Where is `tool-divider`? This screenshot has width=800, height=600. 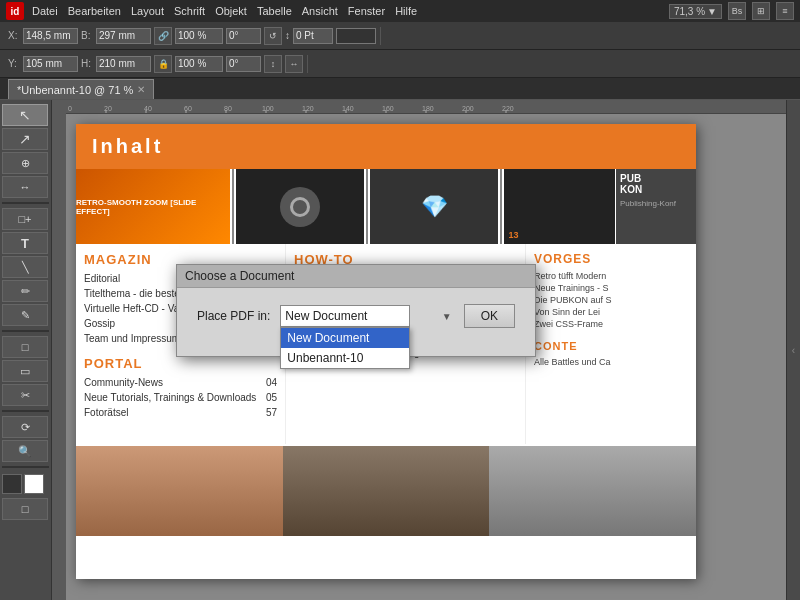
tool-divider is located at coordinates (26, 203).